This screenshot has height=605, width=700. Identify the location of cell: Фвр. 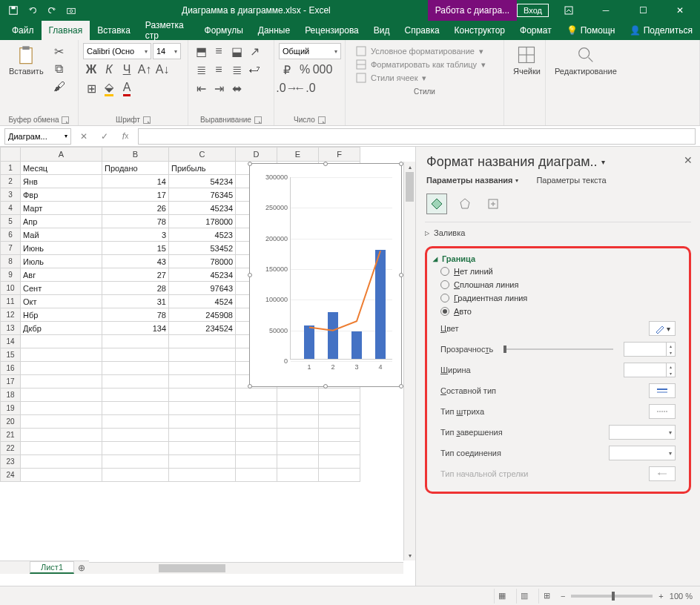
(62, 195).